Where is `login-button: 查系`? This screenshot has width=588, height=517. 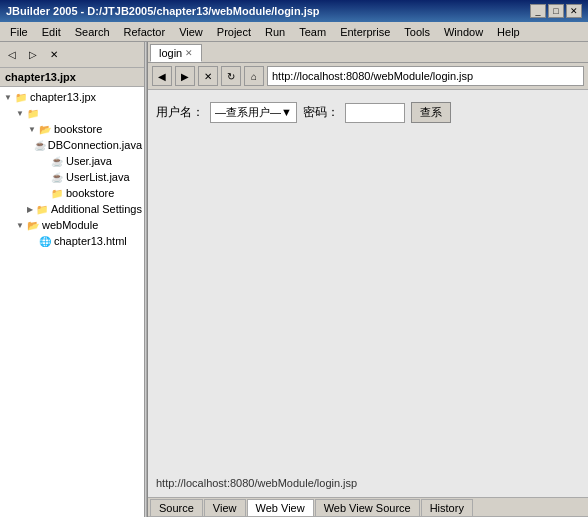
login-button: 查系 is located at coordinates (431, 112).